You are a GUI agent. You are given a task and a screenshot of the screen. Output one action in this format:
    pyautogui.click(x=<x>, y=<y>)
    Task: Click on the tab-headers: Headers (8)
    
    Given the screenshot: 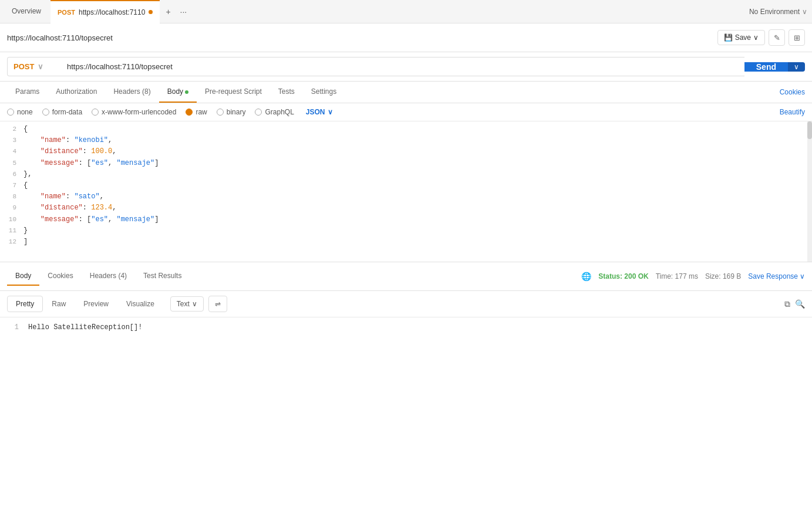 What is the action you would take?
    pyautogui.click(x=132, y=92)
    